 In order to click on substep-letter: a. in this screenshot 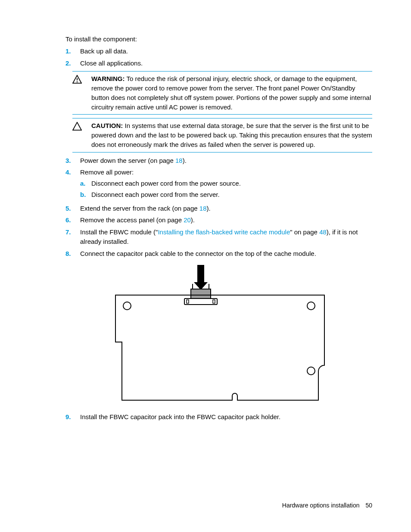, I will do `click(84, 184)`.